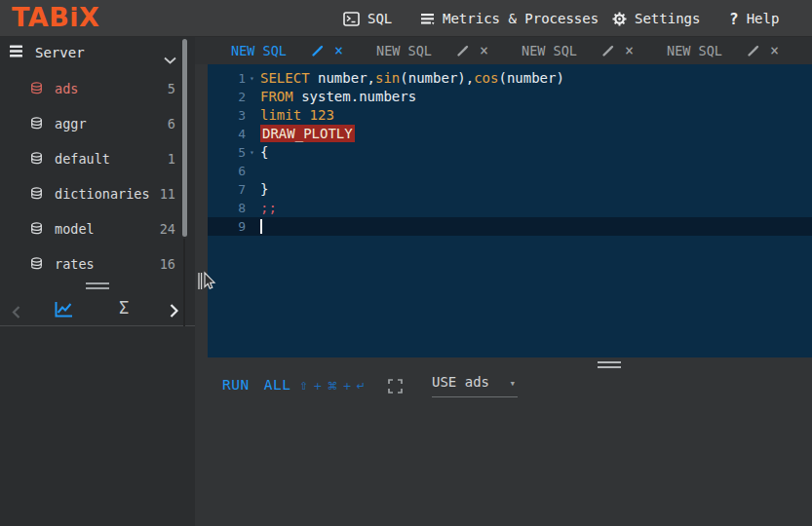 The width and height of the screenshot is (812, 526). What do you see at coordinates (64, 312) in the screenshot?
I see `chart-icon` at bounding box center [64, 312].